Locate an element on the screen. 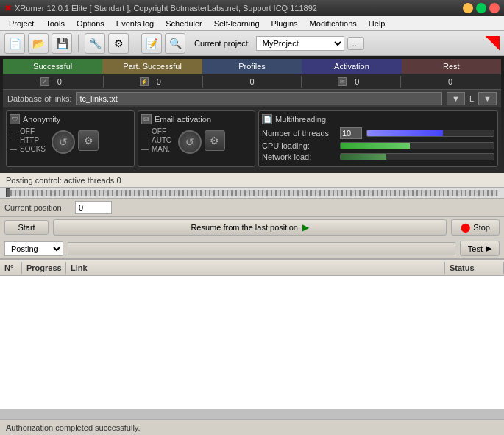  menu-bar: Project Tools Options Events log Schedul… is located at coordinates (252, 24).